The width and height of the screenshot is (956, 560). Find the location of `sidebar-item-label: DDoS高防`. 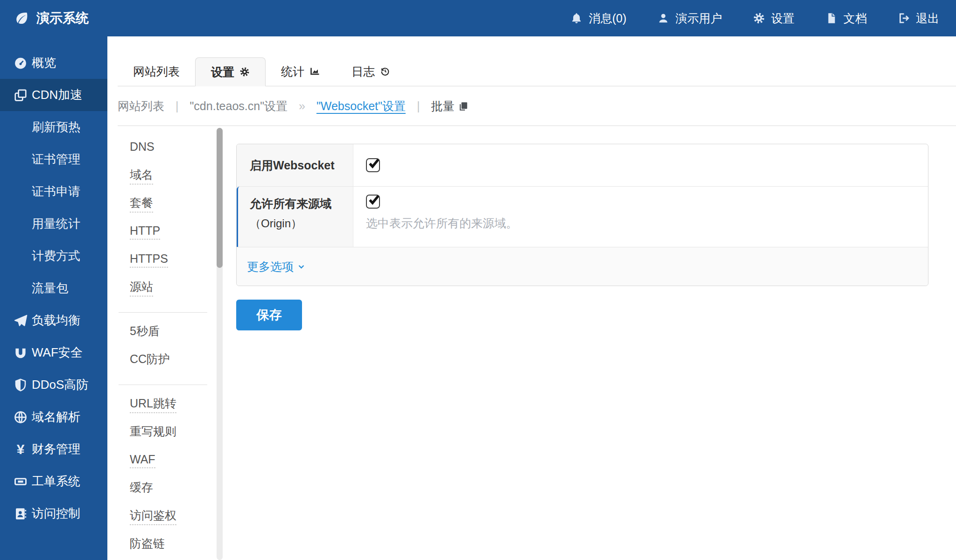

sidebar-item-label: DDoS高防 is located at coordinates (60, 385).